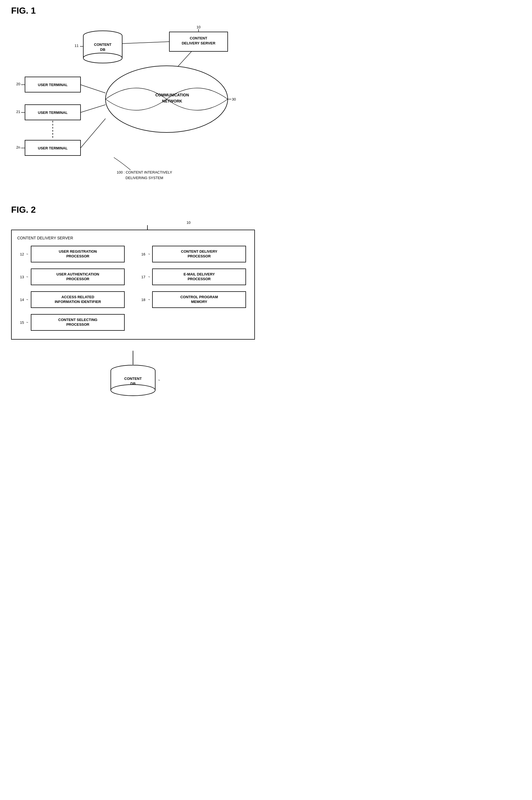  I want to click on svg-text: 10, so click(198, 27).